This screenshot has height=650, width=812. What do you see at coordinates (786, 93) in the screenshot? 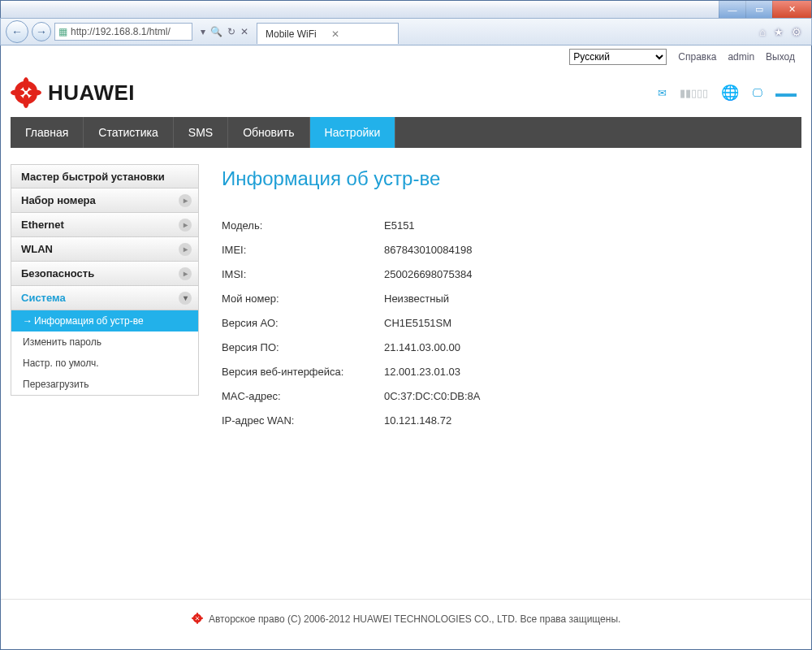
I see `battery-icon: ▬▬` at bounding box center [786, 93].